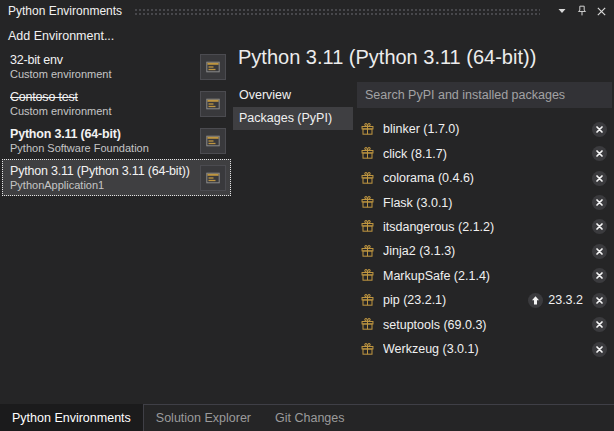 This screenshot has width=614, height=431. I want to click on tab-python-environments: Python Environments, so click(72, 418).